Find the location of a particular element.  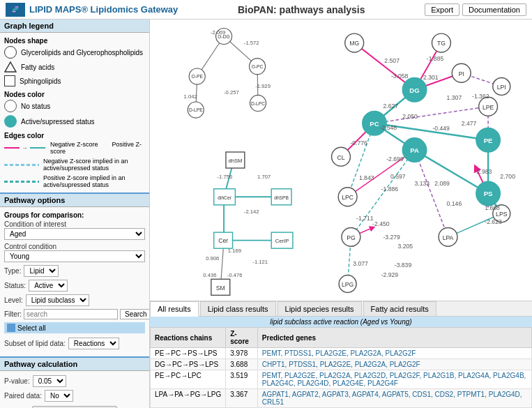

reaction-cell: PE→PC→LPC is located at coordinates (188, 379).